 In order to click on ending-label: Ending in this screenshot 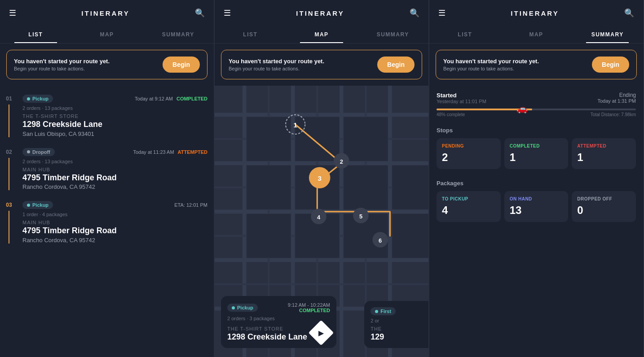, I will do `click(617, 95)`.